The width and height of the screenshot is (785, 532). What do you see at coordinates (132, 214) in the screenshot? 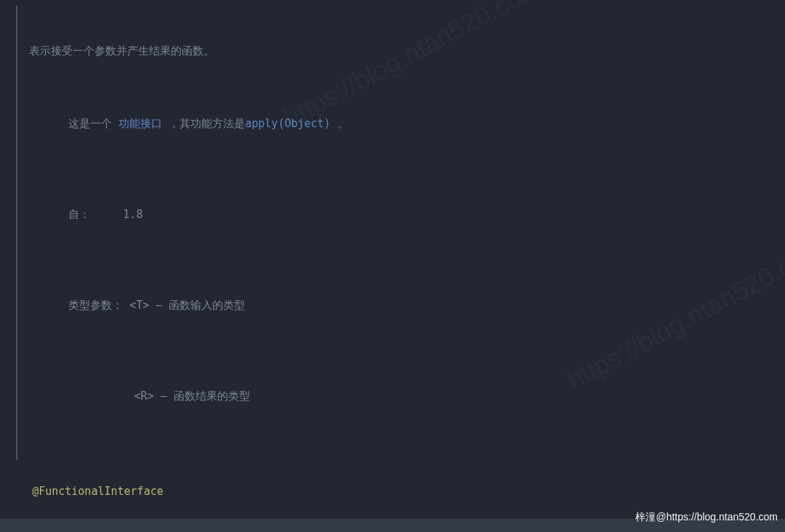
I see `since-value: 1.8` at bounding box center [132, 214].